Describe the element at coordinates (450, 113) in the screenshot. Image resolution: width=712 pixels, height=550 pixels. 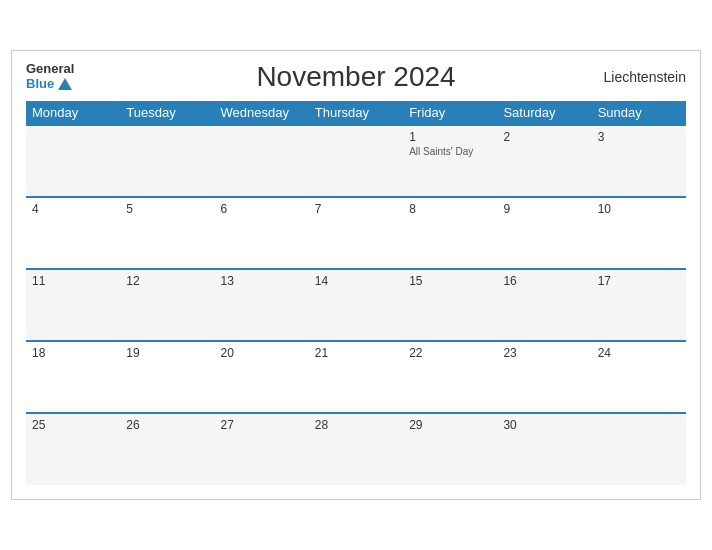
I see `header-friday: Friday` at that location.